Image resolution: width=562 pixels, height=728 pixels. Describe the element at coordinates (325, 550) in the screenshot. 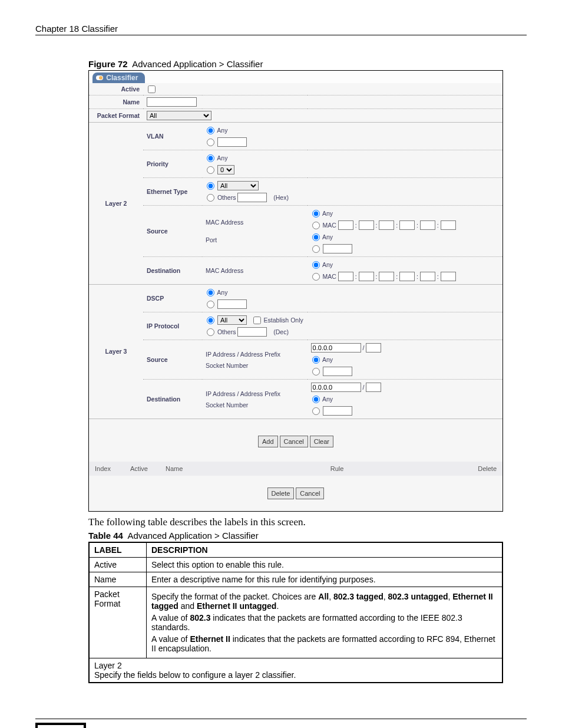

I see `th-desc: DESCRIPTION` at that location.